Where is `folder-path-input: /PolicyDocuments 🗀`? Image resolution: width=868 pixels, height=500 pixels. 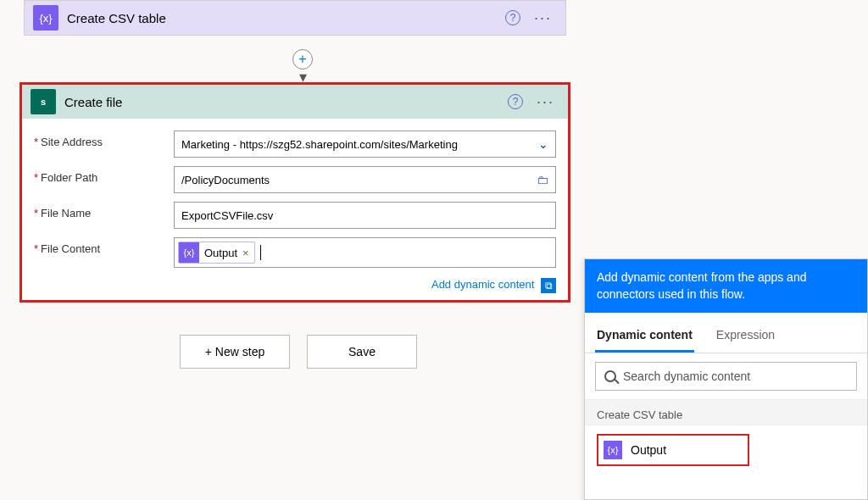 folder-path-input: /PolicyDocuments 🗀 is located at coordinates (364, 180).